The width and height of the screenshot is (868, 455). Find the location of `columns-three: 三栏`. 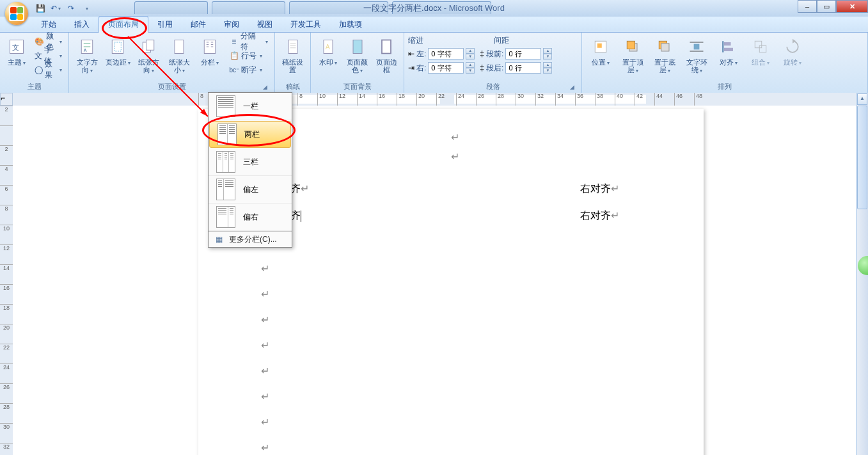

columns-three: 三栏 is located at coordinates (250, 163).